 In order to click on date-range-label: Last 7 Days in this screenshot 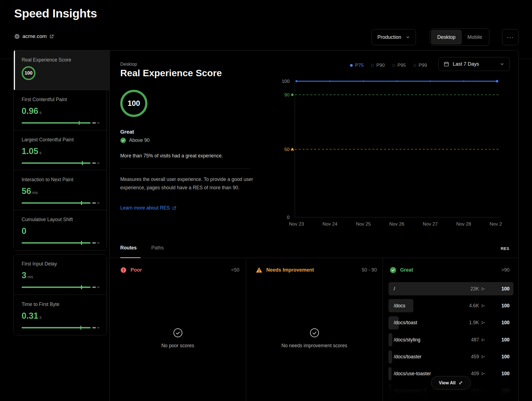, I will do `click(466, 64)`.